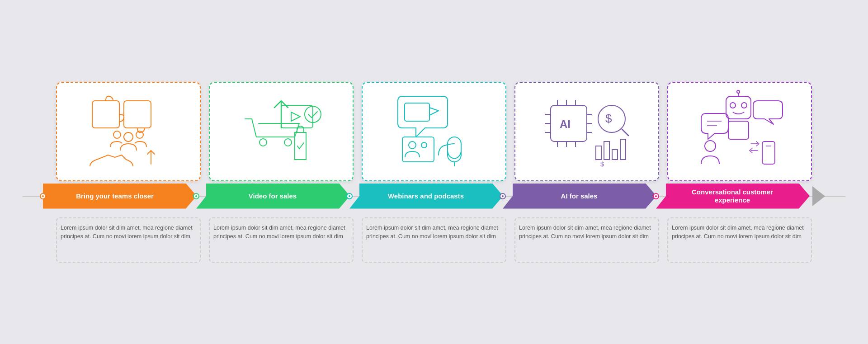 The width and height of the screenshot is (868, 344). What do you see at coordinates (740, 132) in the screenshot?
I see `card-5-icon` at bounding box center [740, 132].